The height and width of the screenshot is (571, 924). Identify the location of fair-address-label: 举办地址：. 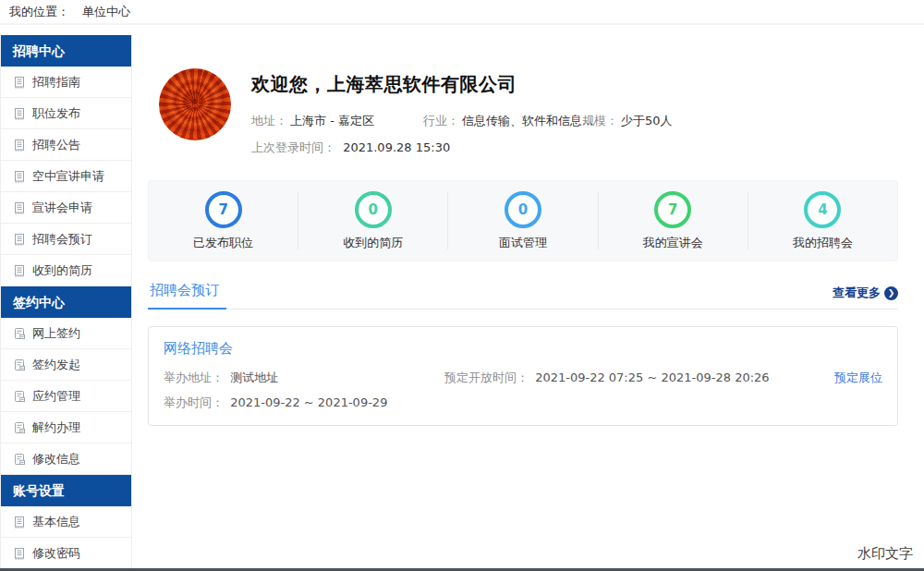
(194, 377).